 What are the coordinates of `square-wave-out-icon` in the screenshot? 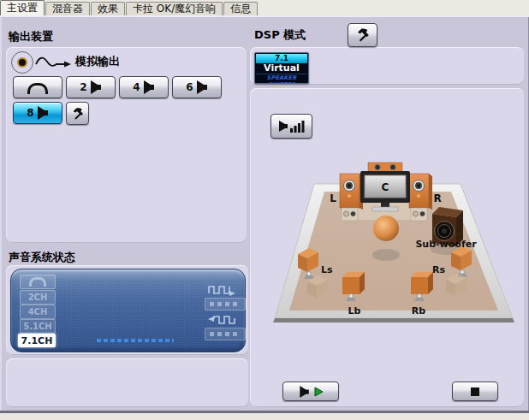 It's located at (223, 290).